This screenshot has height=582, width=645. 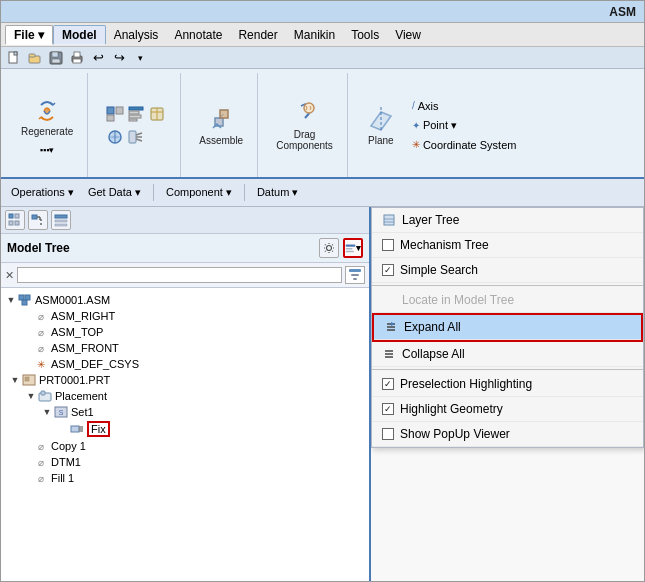 I want to click on menu-layer-tree: Layer Tree, so click(x=508, y=220).